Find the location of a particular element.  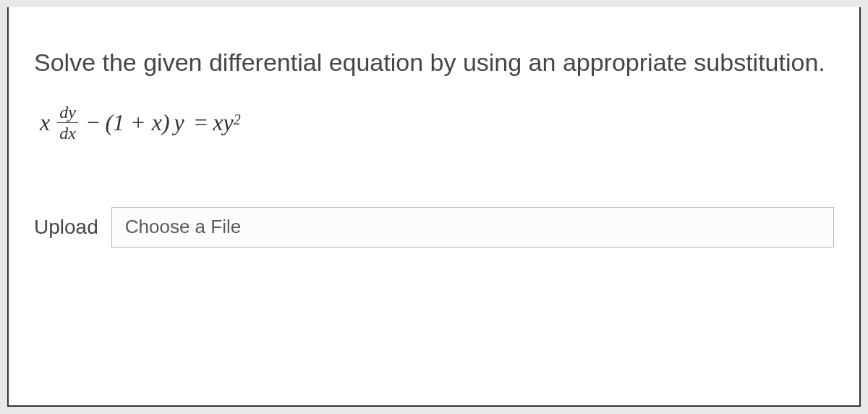

eq-y: y is located at coordinates (179, 123).